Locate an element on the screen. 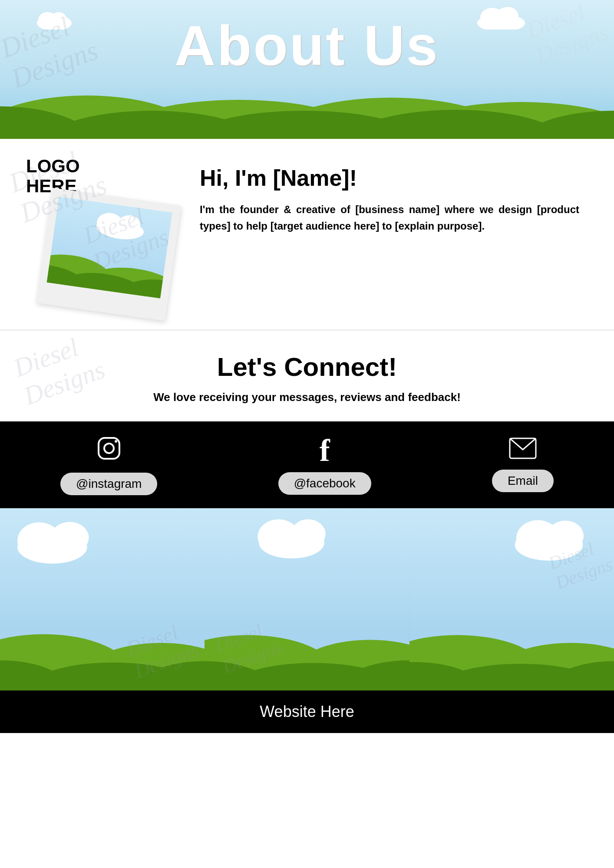  connect-subtitle: We love receiving your messages, reviews… is located at coordinates (307, 398).